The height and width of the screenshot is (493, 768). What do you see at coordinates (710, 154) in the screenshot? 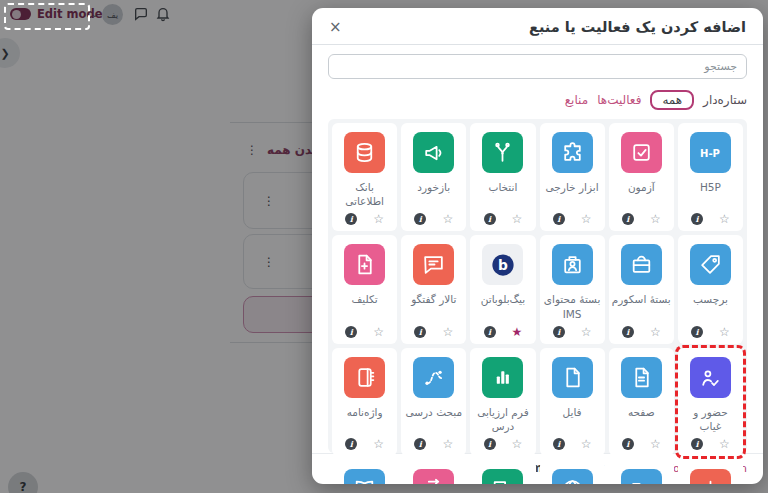
I see `svg-text: H-P` at bounding box center [710, 154].